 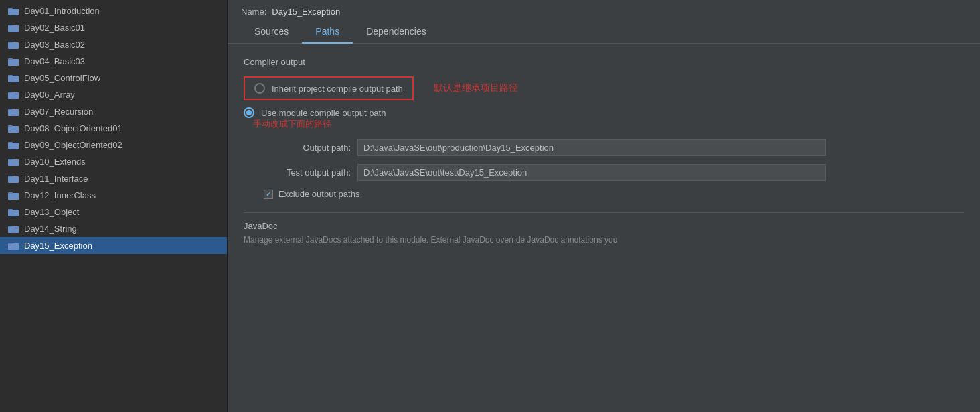 I want to click on sidebar-item-label: Day04_Basic03, so click(x=55, y=62).